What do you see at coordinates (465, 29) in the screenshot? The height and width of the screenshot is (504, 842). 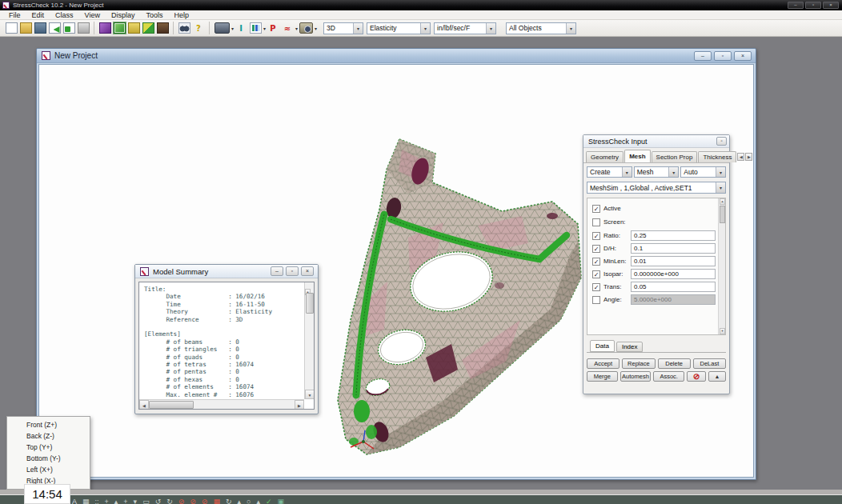 I see `units-combo: in/lbf/sec/F▾` at bounding box center [465, 29].